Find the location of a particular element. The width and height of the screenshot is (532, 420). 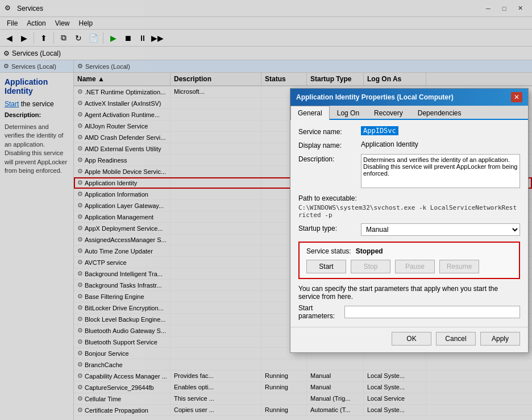

path-label: Path to executable: is located at coordinates (409, 198).